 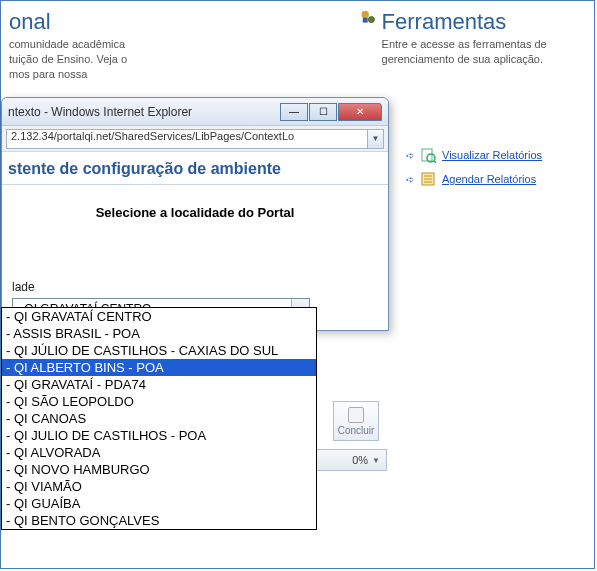 What do you see at coordinates (428, 179) in the screenshot?
I see `schedule-icon` at bounding box center [428, 179].